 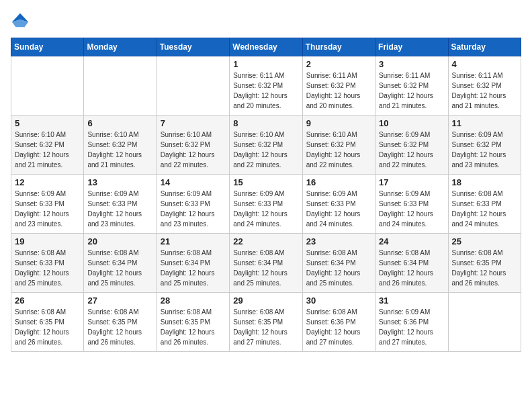 What do you see at coordinates (193, 263) in the screenshot?
I see `calendar-cell: 21Sunrise: 6:08 AMSunset: 6:34 PMDayligh…` at bounding box center [193, 263].